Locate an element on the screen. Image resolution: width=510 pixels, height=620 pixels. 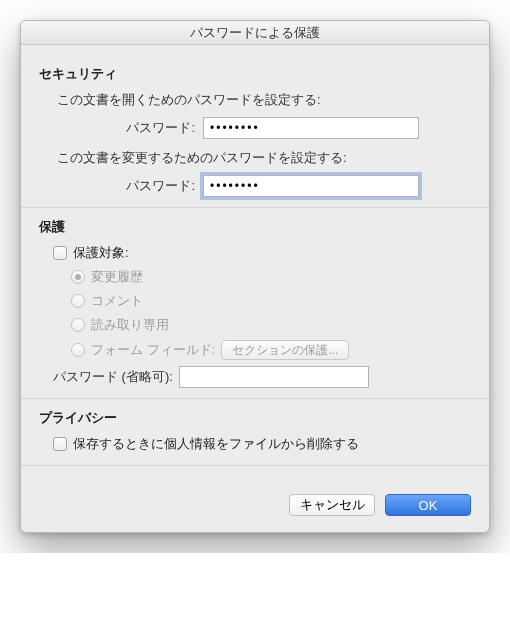
radio-formfields-row: フォーム フィールド: セクションの保護... is located at coordinates (271, 350).